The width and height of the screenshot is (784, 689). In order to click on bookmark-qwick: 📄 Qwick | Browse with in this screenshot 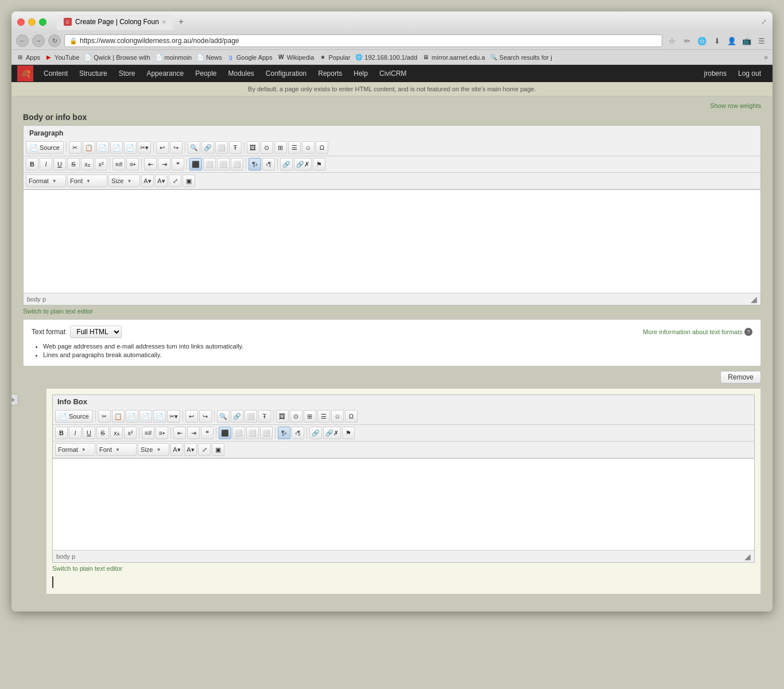, I will do `click(117, 57)`.